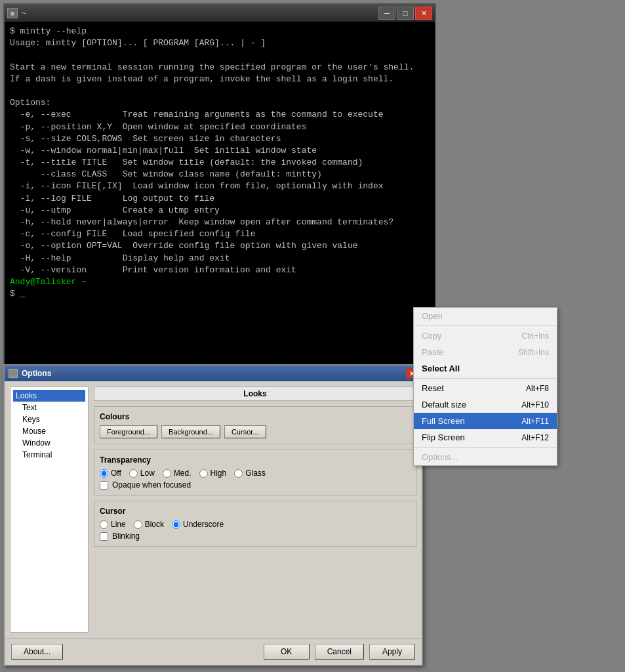 This screenshot has width=625, height=672. What do you see at coordinates (220, 222) in the screenshot?
I see `terminal-line-17: -h, --hold never|always|error Keep windo…` at bounding box center [220, 222].